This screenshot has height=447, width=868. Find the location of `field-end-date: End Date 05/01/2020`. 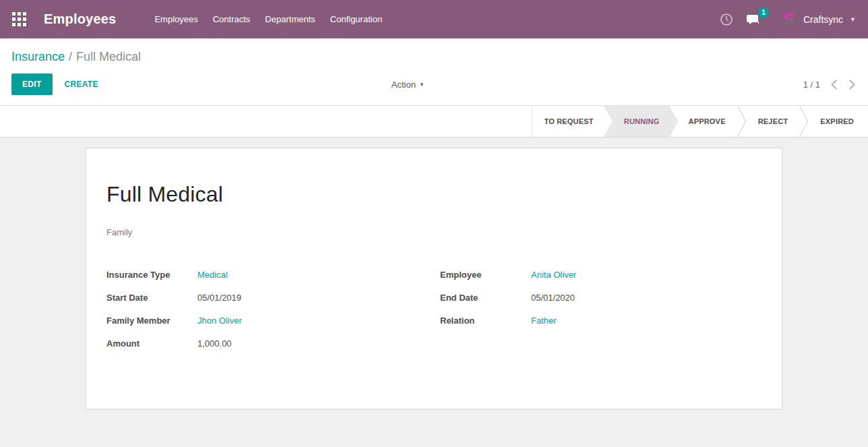

field-end-date: End Date 05/01/2020 is located at coordinates (601, 299).